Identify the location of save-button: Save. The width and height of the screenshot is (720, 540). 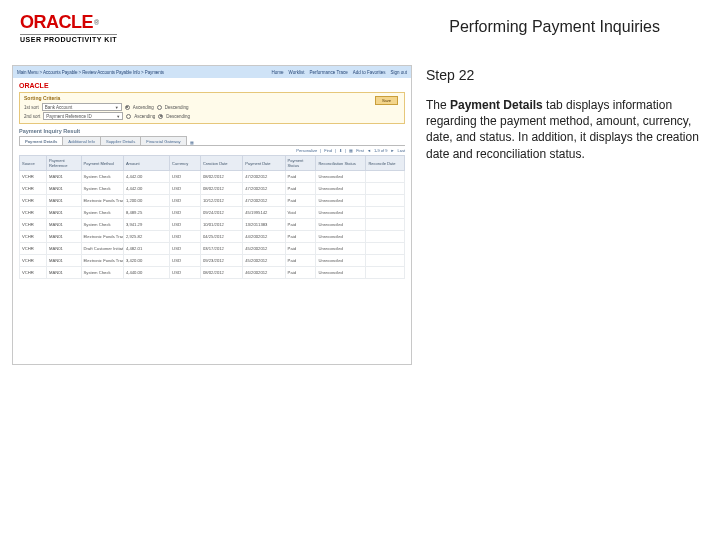
(386, 100).